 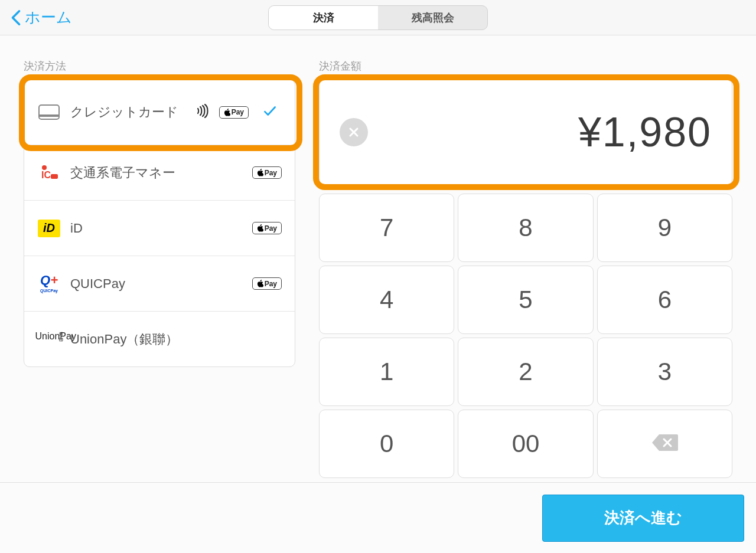 I want to click on proceed-label: 決済へ進む, so click(x=643, y=518).